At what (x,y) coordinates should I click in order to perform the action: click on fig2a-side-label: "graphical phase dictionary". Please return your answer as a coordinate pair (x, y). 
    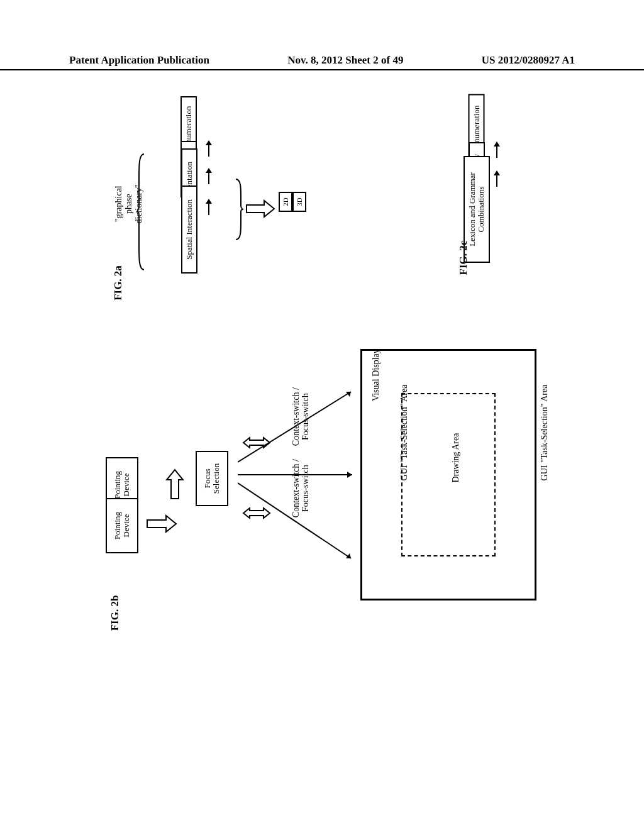
    Looking at the image, I should click on (129, 204).